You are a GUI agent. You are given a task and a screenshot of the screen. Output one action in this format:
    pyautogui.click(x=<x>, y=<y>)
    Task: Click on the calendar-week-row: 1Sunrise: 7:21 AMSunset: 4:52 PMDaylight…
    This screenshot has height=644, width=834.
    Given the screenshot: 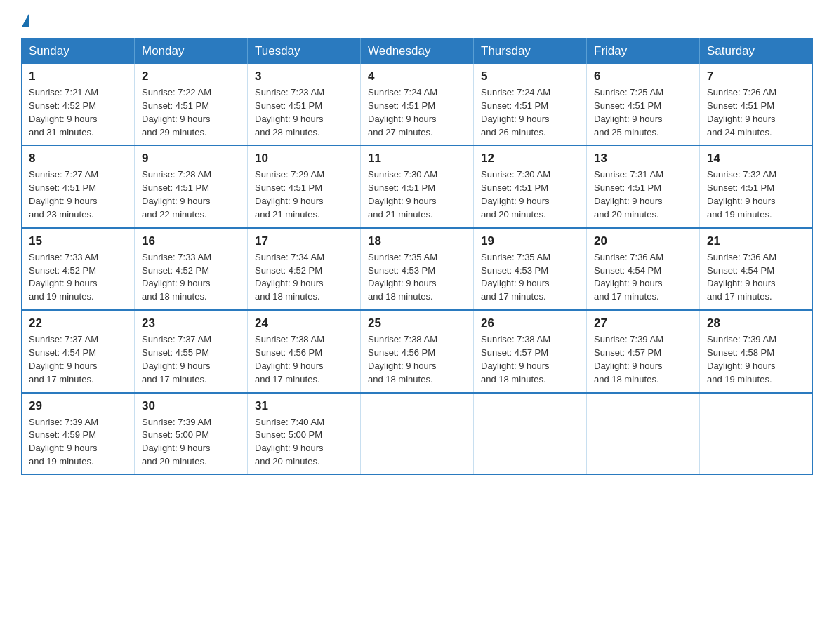 What is the action you would take?
    pyautogui.click(x=417, y=105)
    